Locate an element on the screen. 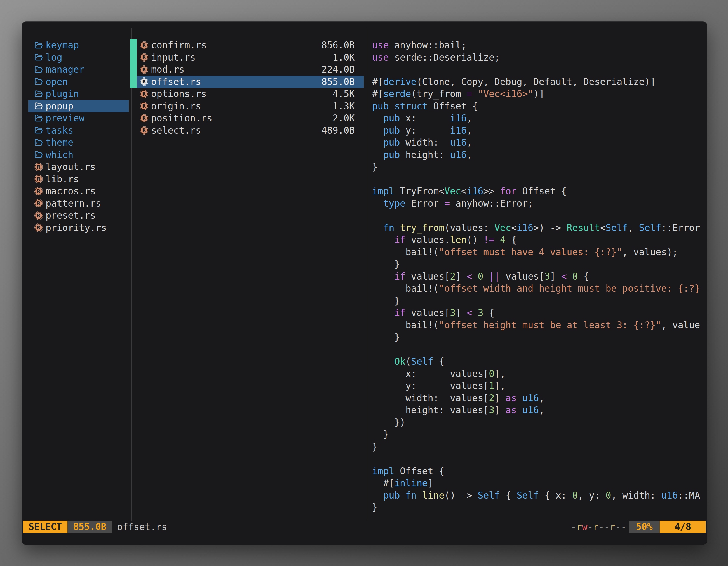 The height and width of the screenshot is (566, 728). sidebar-item-layout.rs: R layout.rs is located at coordinates (79, 167).